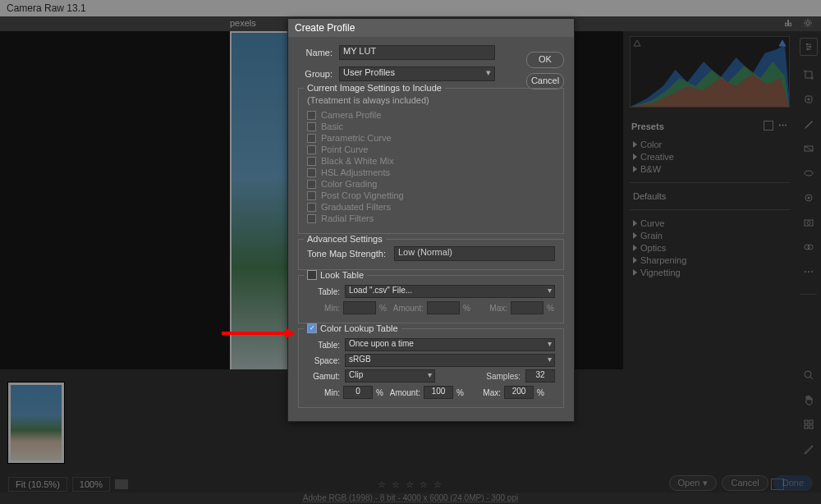  Describe the element at coordinates (450, 291) in the screenshot. I see `look-table-select: Load ".csv" File...` at that location.